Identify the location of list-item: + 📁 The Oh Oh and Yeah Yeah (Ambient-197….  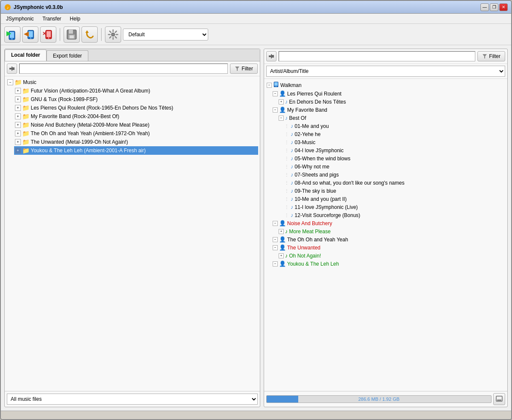
(136, 133).